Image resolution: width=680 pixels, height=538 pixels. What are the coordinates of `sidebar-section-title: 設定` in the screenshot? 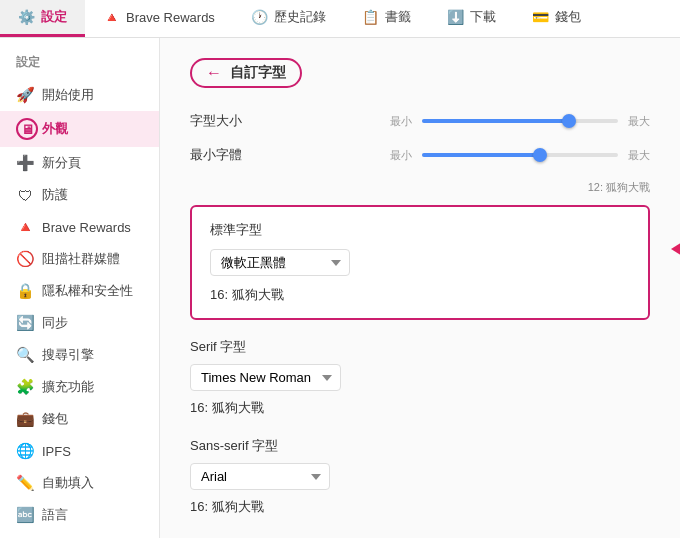 It's located at (80, 66).